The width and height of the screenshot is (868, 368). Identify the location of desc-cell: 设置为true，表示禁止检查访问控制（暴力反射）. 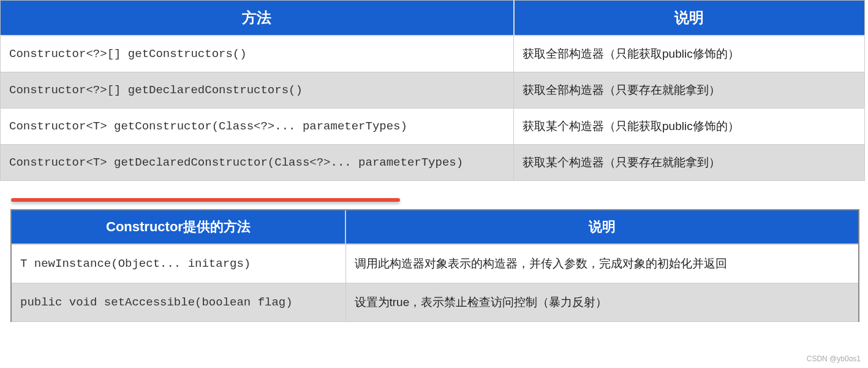
(602, 303).